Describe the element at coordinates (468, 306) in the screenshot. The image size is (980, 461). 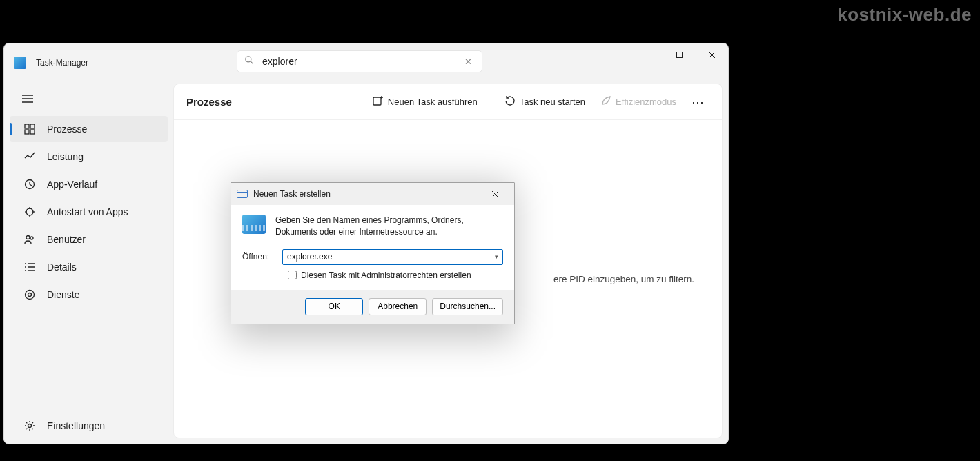
I see `browse-button: Durchsuchen...` at that location.